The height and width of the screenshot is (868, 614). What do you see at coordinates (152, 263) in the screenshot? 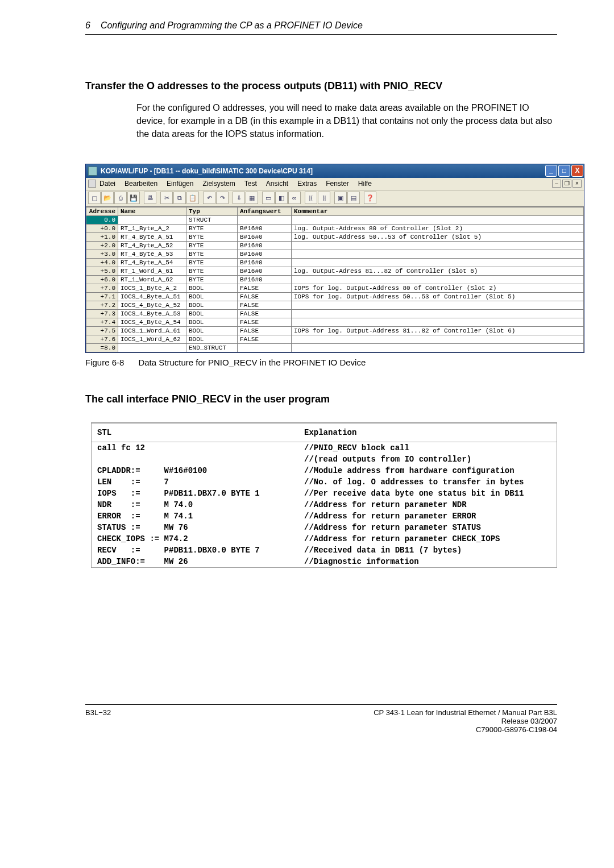
I see `cell: RT_4_Byte_A_54` at bounding box center [152, 263].